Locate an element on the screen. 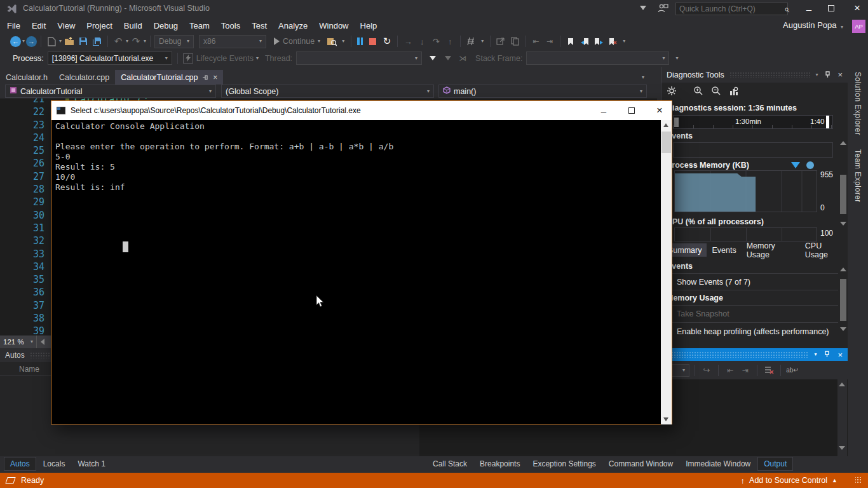  toolbar-overflow-icon: ▾ is located at coordinates (343, 41).